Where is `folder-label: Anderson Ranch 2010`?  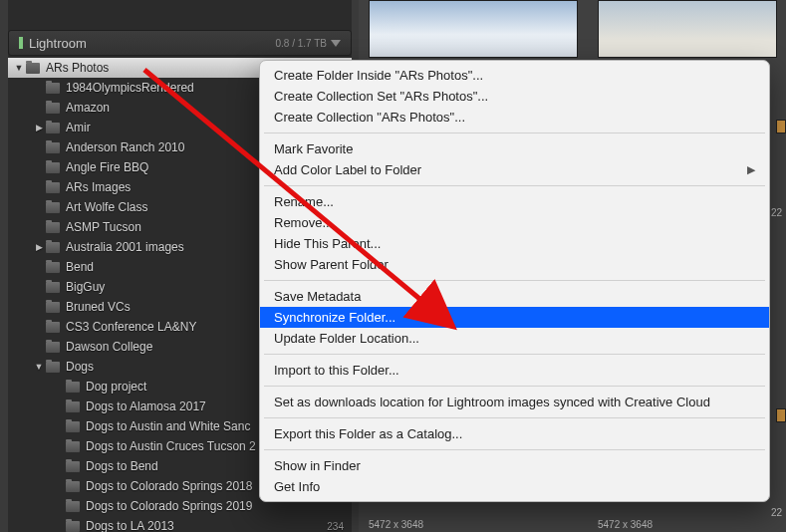
folder-label: Anderson Ranch 2010 is located at coordinates (126, 147).